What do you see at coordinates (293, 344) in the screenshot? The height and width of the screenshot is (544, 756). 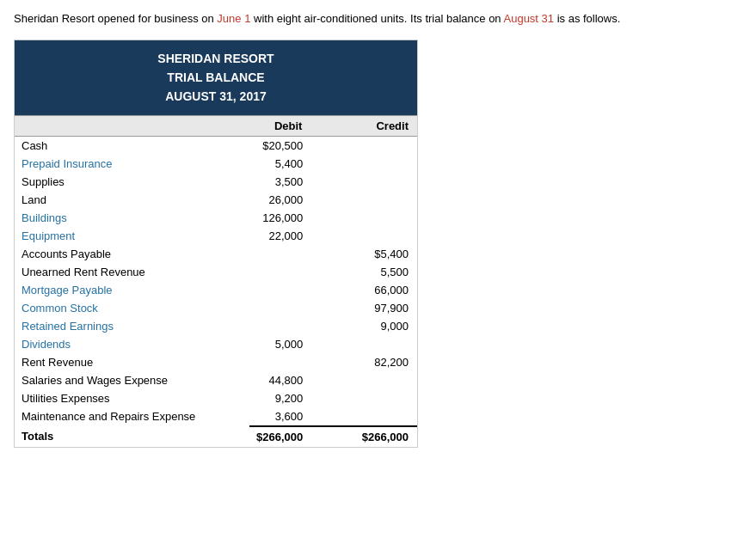 I see `debit-value: 5,000` at bounding box center [293, 344].